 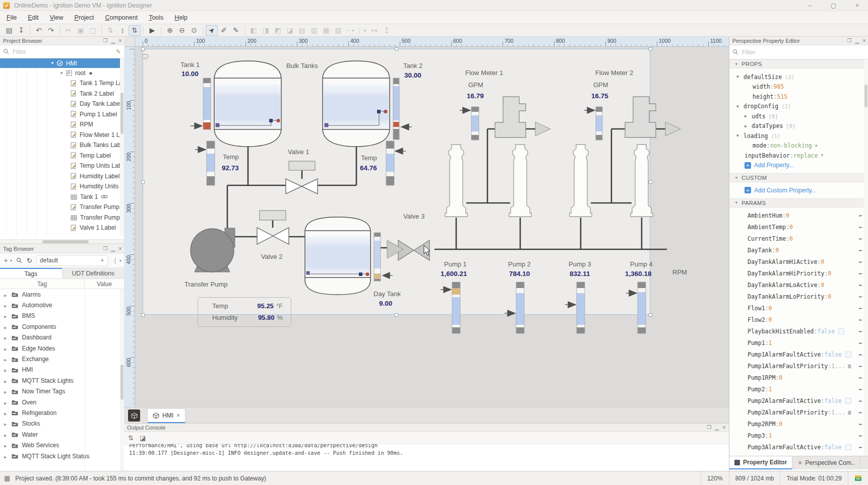 I want to click on prop-dropconfig: ▼ dropConfig (2), so click(x=798, y=107).